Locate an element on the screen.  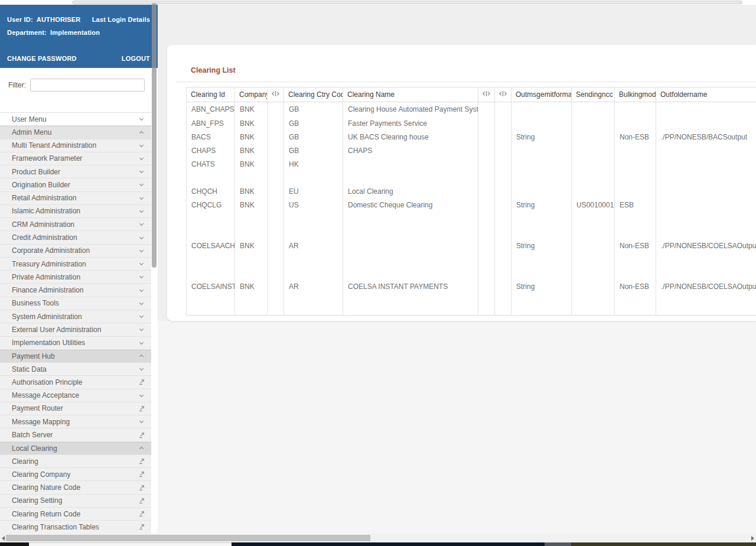
sidebar-item-private-administration: Private Administration is located at coordinates (76, 277).